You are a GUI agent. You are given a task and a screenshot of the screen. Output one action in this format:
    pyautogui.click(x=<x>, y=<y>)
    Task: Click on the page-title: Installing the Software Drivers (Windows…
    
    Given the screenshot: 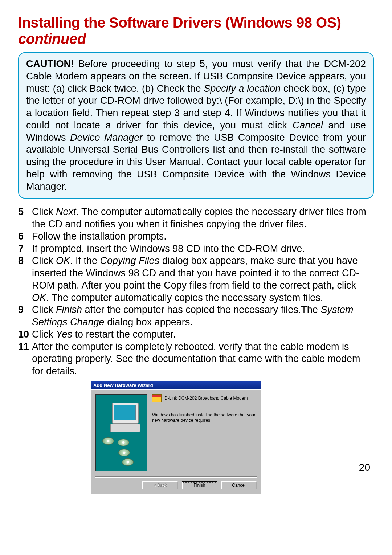 What is the action you would take?
    pyautogui.click(x=196, y=31)
    